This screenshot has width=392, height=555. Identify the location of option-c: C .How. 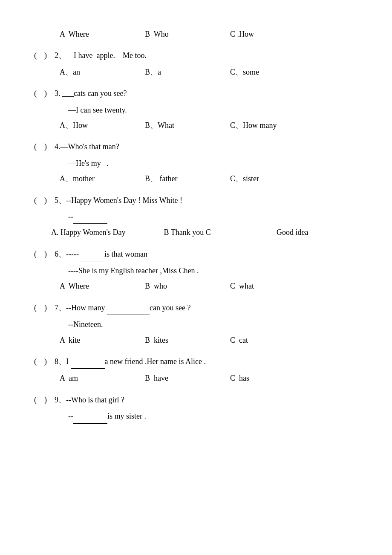
(273, 34).